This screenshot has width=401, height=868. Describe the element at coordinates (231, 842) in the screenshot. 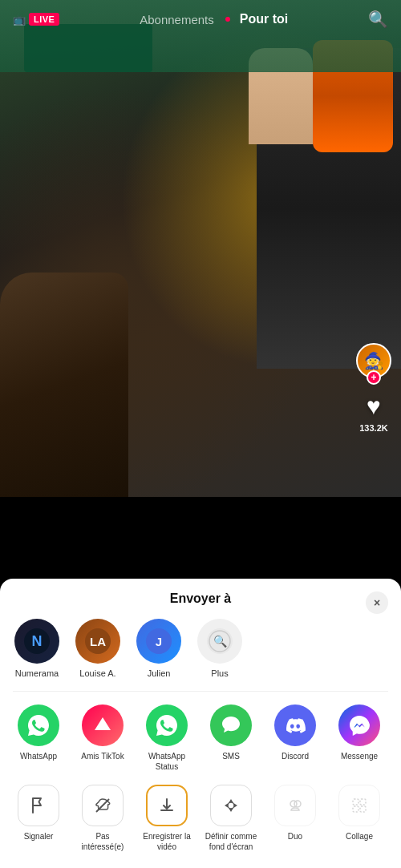

I see `action-name-fond-ecran: Définir comme fond d'écran` at that location.